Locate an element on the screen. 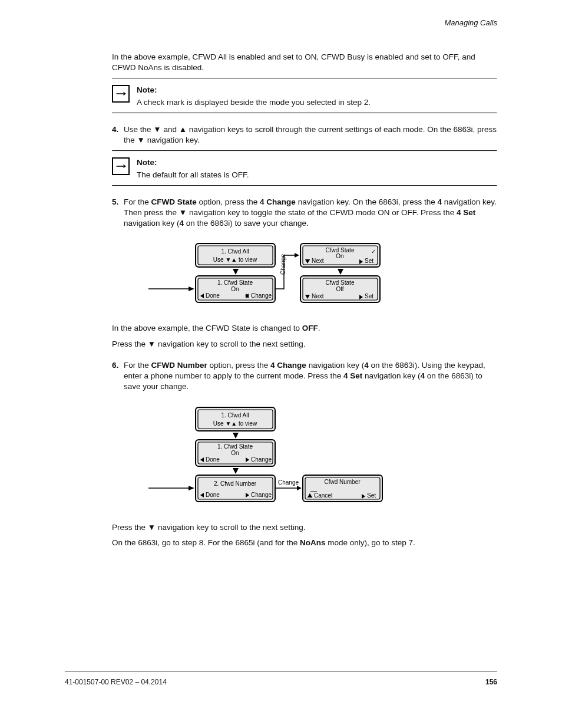 Image resolution: width=562 pixels, height=728 pixels. lcd-box-cfwd-state-on: 1. Cfwd State On Done Change is located at coordinates (236, 289).